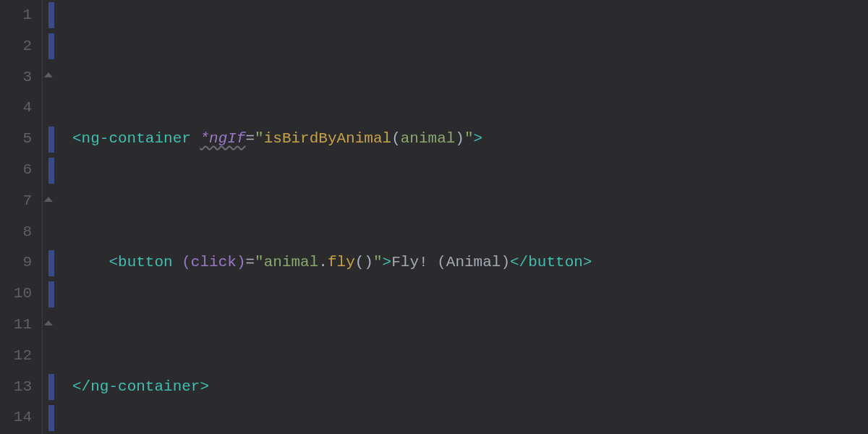 The image size is (868, 434). What do you see at coordinates (470, 388) in the screenshot?
I see `code-line: </ng-container>` at bounding box center [470, 388].